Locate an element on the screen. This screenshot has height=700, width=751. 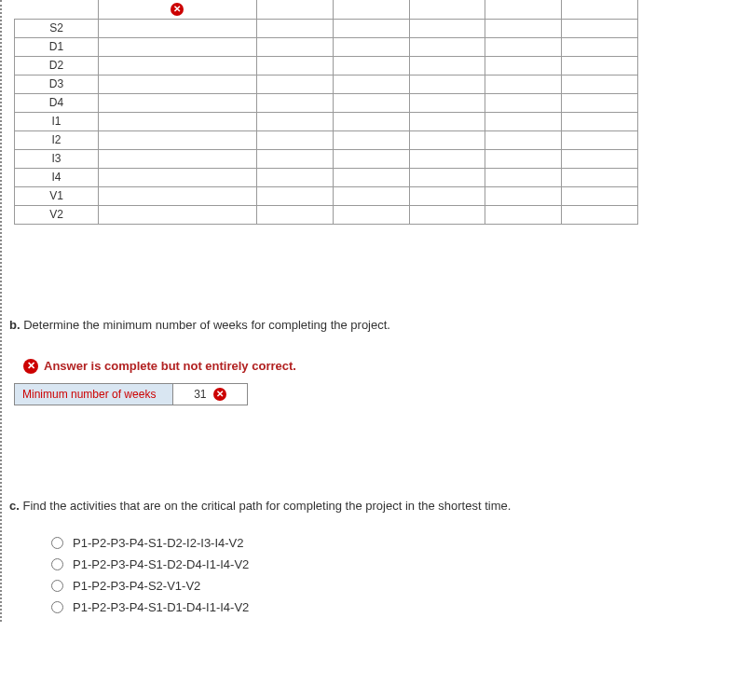
table-row: D2 is located at coordinates (326, 65).